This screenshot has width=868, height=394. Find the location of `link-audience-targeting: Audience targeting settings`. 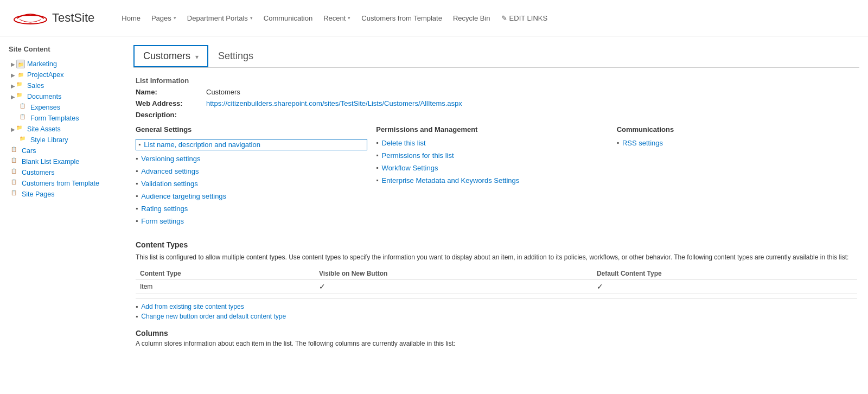

link-audience-targeting: Audience targeting settings is located at coordinates (252, 196).